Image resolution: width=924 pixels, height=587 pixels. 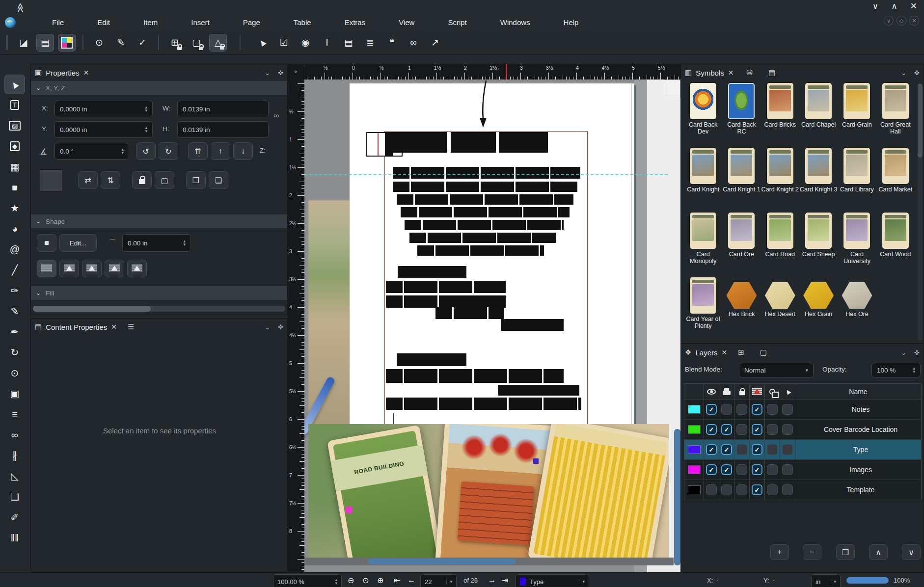 I want to click on last-page-button: ⇥, so click(x=505, y=580).